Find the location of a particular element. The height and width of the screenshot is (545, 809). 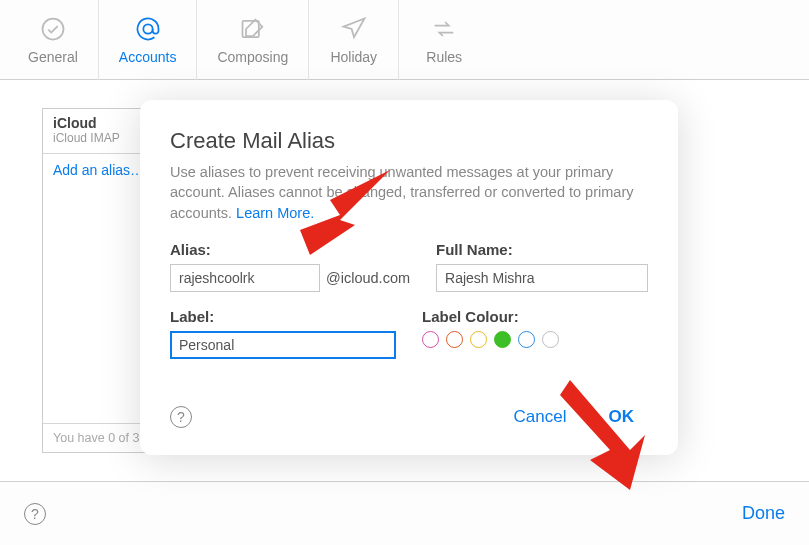

compose-icon is located at coordinates (253, 29).